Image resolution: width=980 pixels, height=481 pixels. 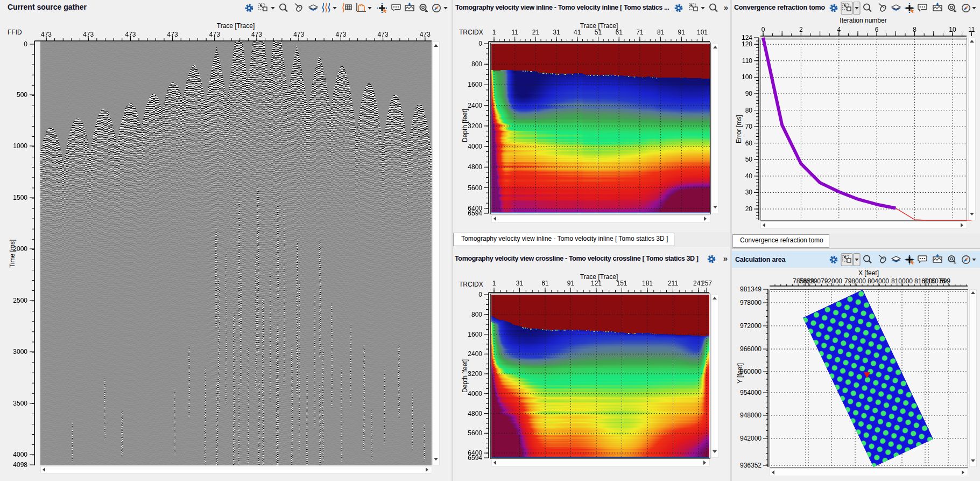 What do you see at coordinates (747, 77) in the screenshot?
I see `svg-text: 100` at bounding box center [747, 77].